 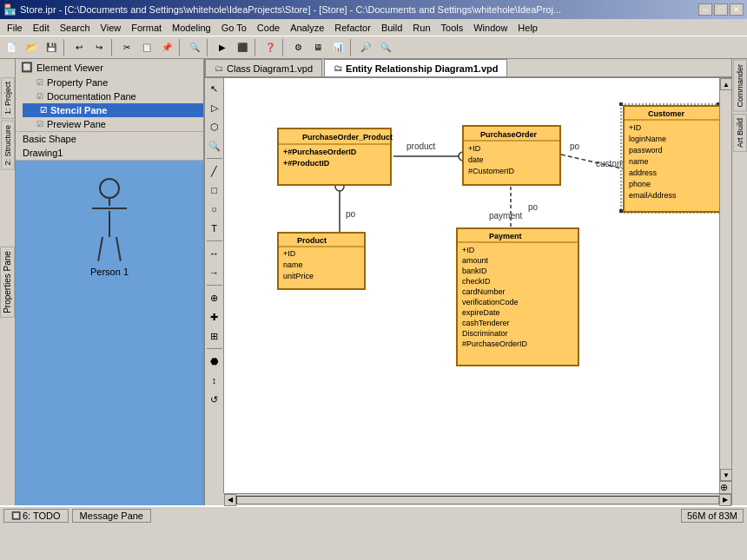 I want to click on tb-redo: ↪, so click(x=99, y=48).